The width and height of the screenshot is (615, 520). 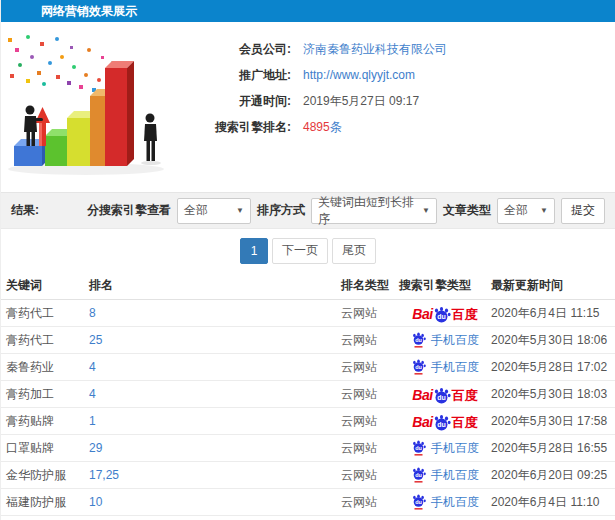 What do you see at coordinates (214, 211) in the screenshot?
I see `engine-select: 全部 ▼` at bounding box center [214, 211].